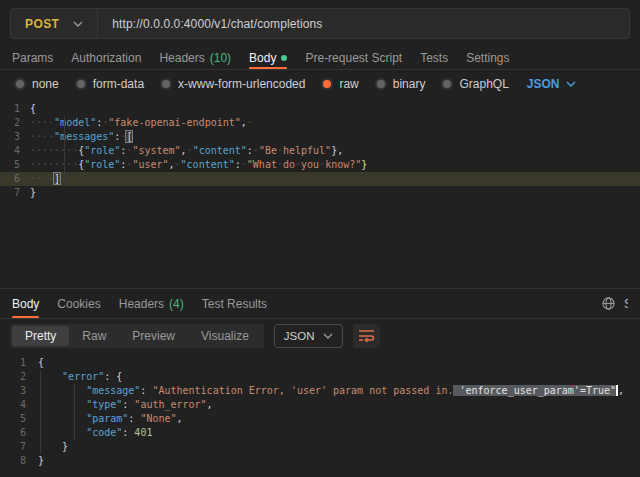 The width and height of the screenshot is (640, 477). What do you see at coordinates (320, 151) in the screenshot?
I see `code-line: 4········{"role":·"system",·"content":·"…` at bounding box center [320, 151].